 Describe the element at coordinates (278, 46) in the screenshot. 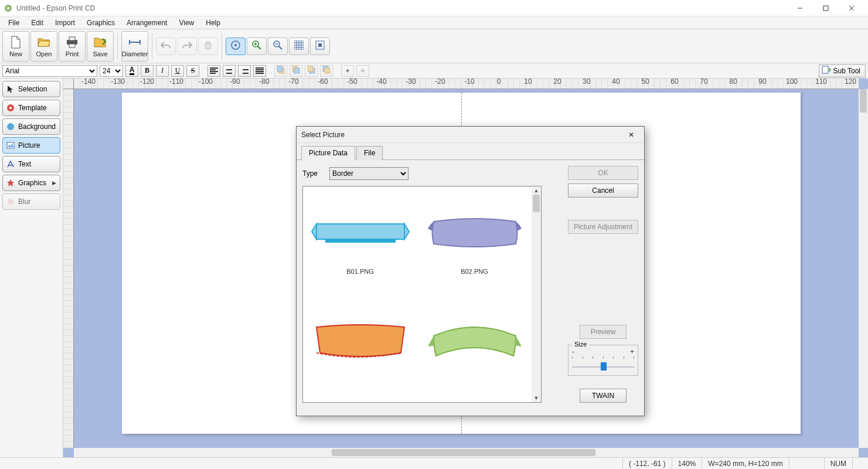

I see `zoom-out-button` at that location.